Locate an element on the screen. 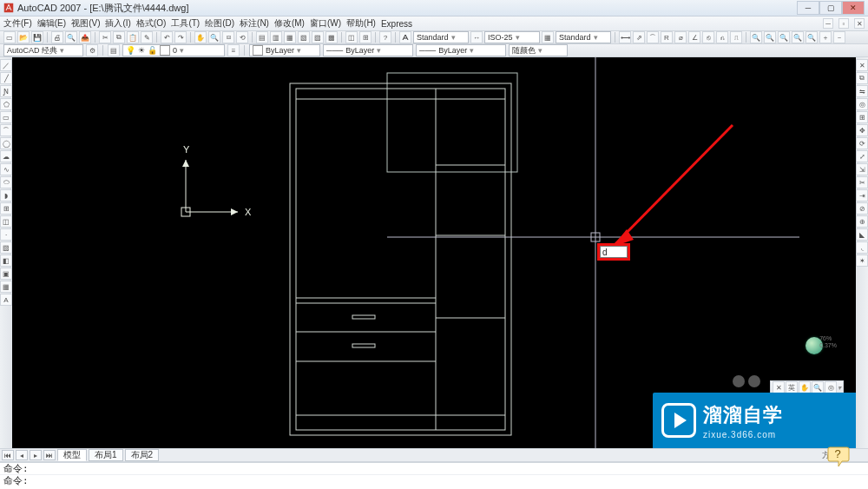  linetype-combo: ───ByLayer▾ is located at coordinates (368, 50).